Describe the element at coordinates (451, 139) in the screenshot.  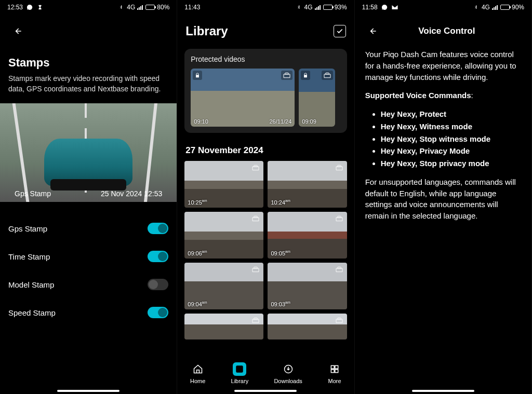
I see `voice-command: Hey Nexy, Stop witness mode` at that location.